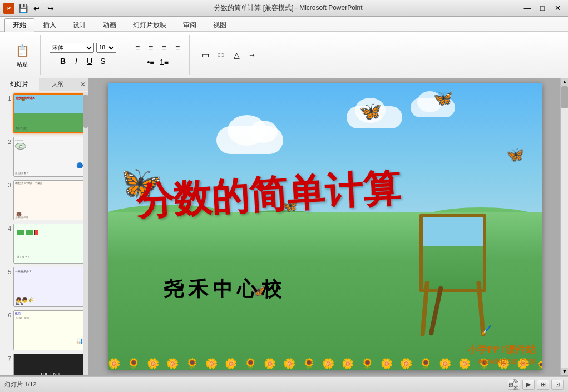 This screenshot has width=568, height=392. Describe the element at coordinates (515, 155) in the screenshot. I see `butterfly-right-1: 🦋` at that location.